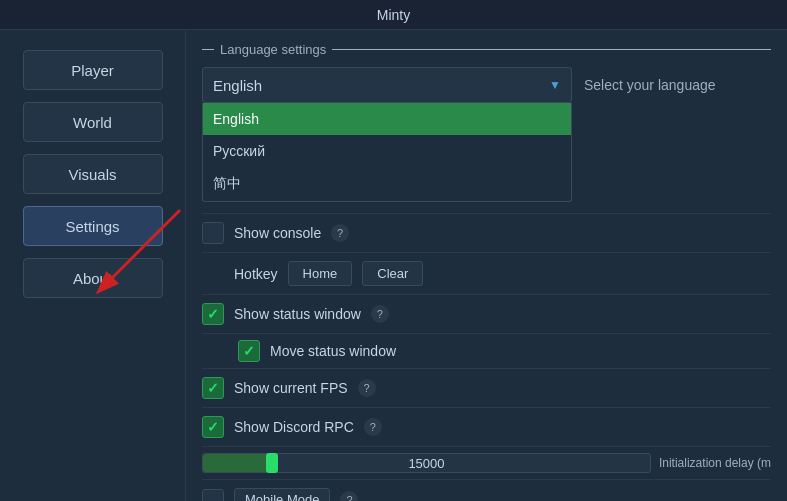  Describe the element at coordinates (213, 233) in the screenshot. I see `show-console-checkbox` at that location.